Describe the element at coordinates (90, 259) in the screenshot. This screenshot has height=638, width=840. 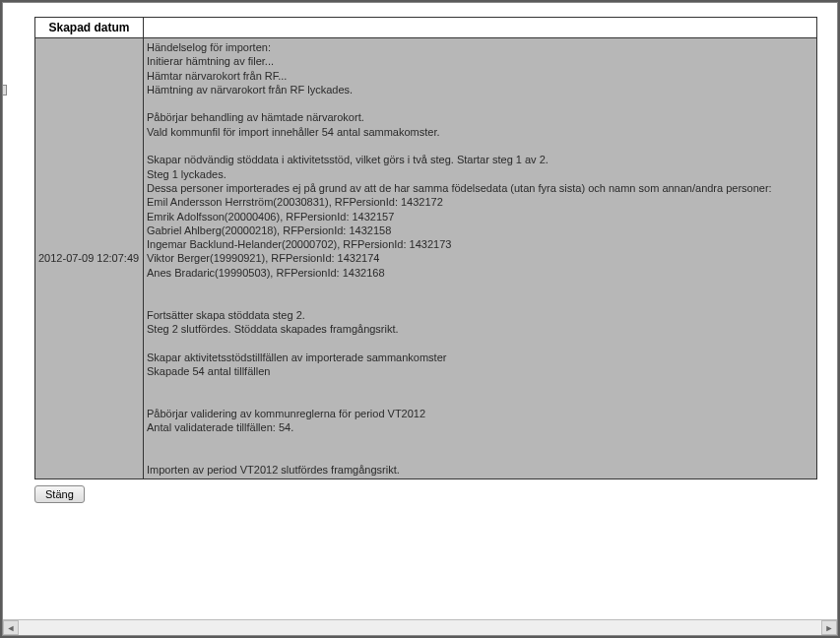
I see `cell-timestamp: 2012-07-09 12:07:49` at that location.